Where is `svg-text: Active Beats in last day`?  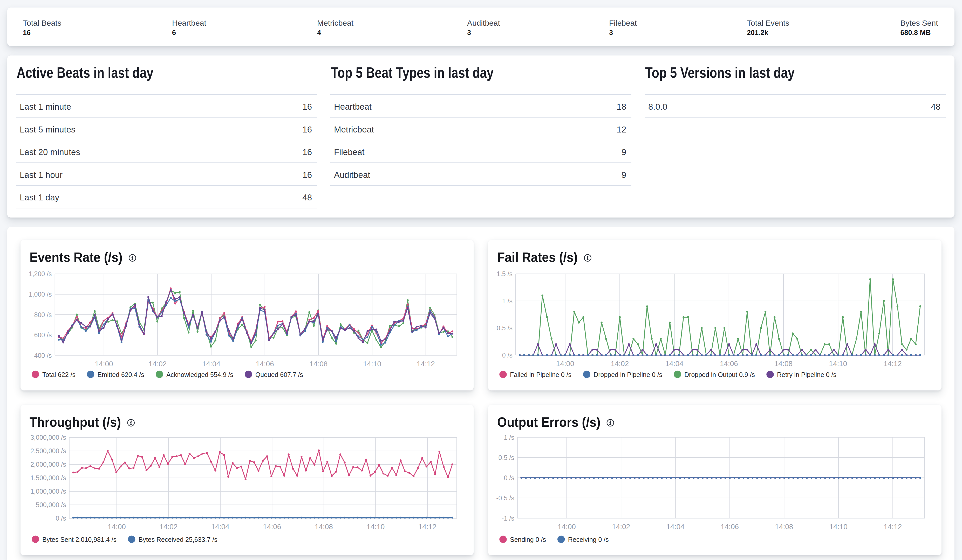 svg-text: Active Beats in last day is located at coordinates (85, 72).